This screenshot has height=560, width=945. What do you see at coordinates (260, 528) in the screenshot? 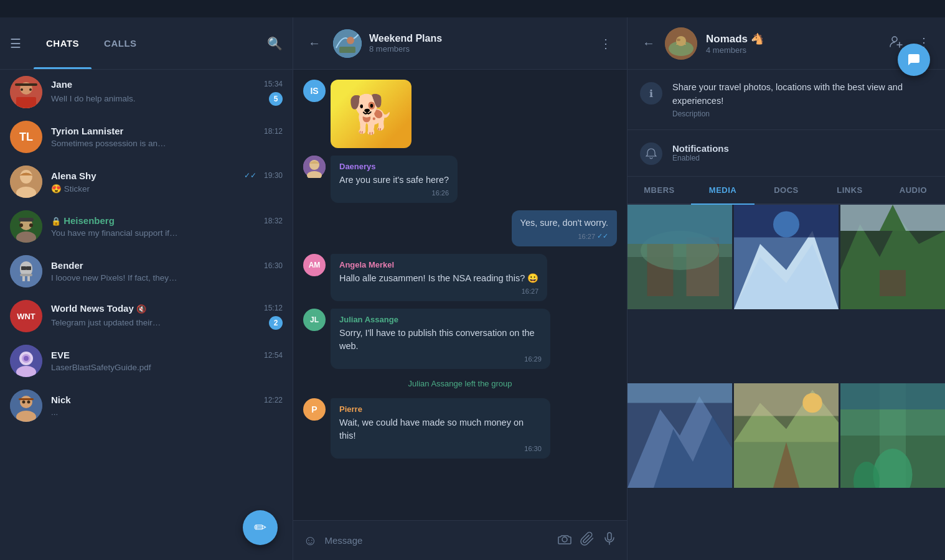
I see `compose-button: ✏` at bounding box center [260, 528].